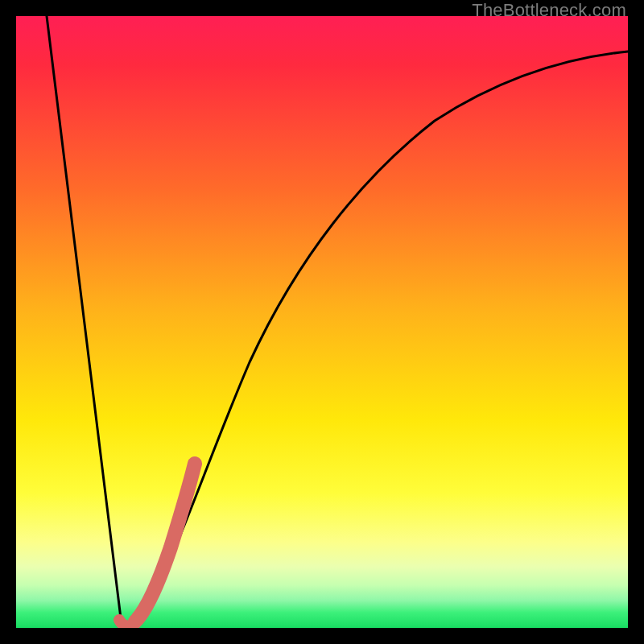 The height and width of the screenshot is (644, 644). What do you see at coordinates (127, 623) in the screenshot?
I see `min-marker` at bounding box center [127, 623].